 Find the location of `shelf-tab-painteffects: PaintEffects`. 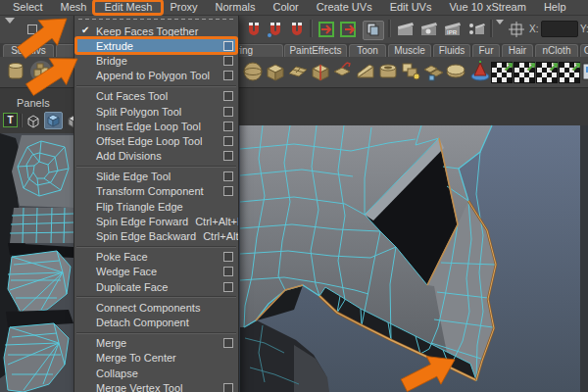

shelf-tab-painteffects: PaintEffects is located at coordinates (316, 51).